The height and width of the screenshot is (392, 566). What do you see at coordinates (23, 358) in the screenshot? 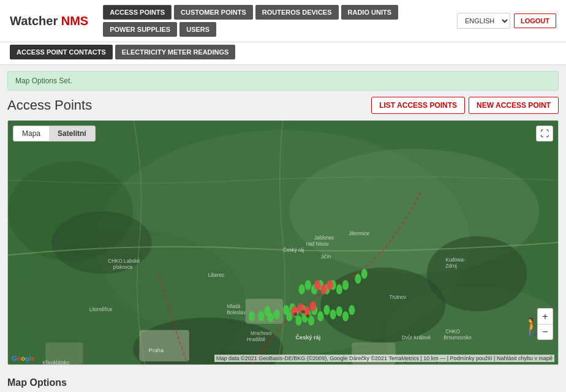
I see `google-logo: Google` at bounding box center [23, 358].